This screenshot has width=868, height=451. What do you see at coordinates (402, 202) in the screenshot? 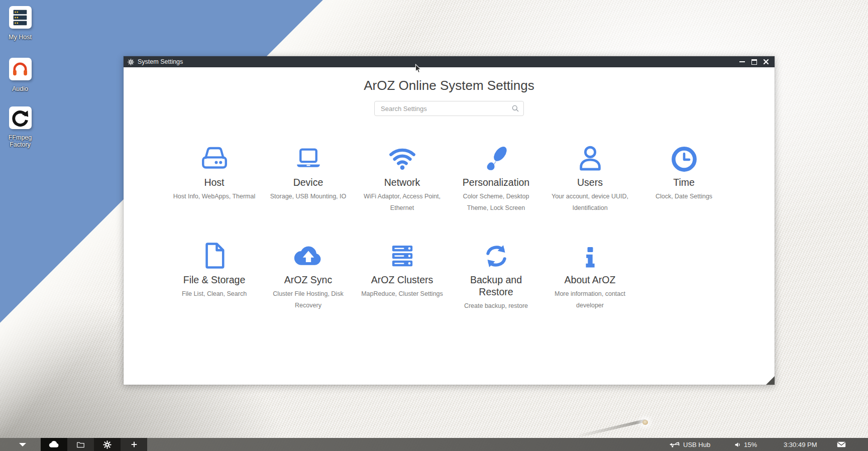
I see `tile-caption: WiFi Adaptor, Access Point, Ethernet` at bounding box center [402, 202].